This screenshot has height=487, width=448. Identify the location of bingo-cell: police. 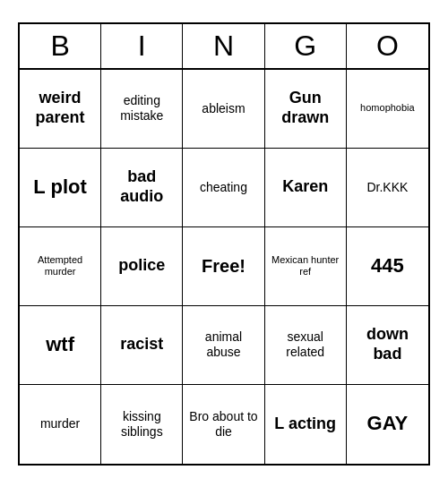
(142, 267).